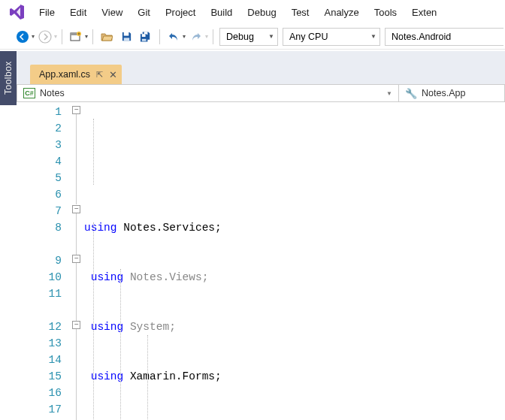 Image resolution: width=505 pixels, height=420 pixels. I want to click on nav-project-value: Notes, so click(53, 93).